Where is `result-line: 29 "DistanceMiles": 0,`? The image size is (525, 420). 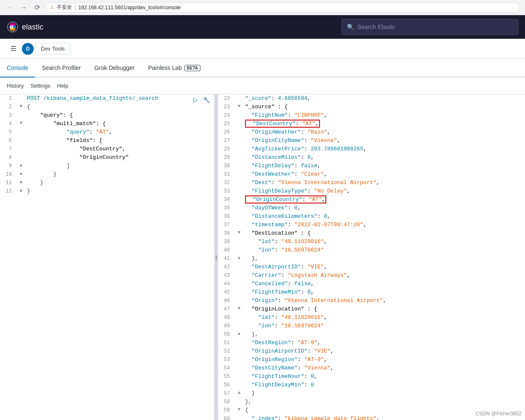 result-line: 29 "DistanceMiles": 0, is located at coordinates (371, 158).